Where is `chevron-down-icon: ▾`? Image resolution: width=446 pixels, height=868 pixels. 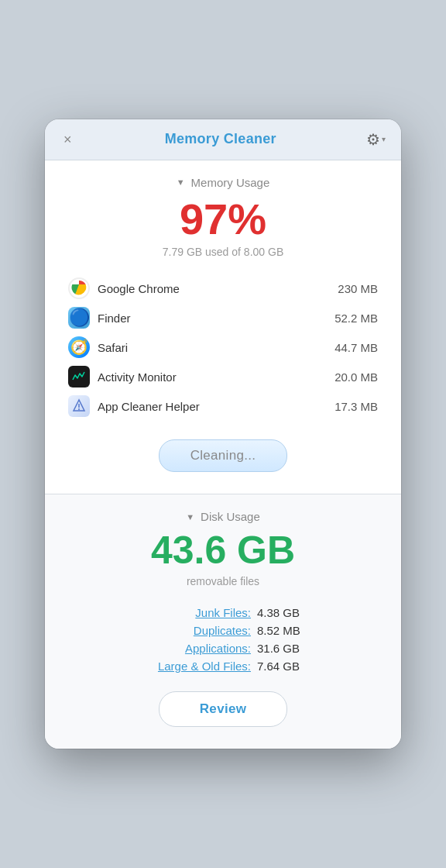
chevron-down-icon: ▾ is located at coordinates (384, 140).